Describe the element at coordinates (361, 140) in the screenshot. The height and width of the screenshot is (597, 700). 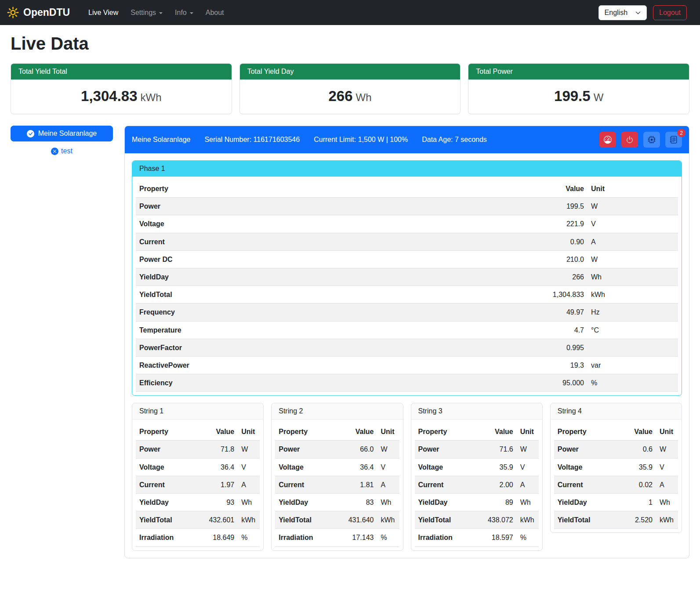
I see `inverter-current-limit: Current Limit: 1,500 W | 100%` at that location.